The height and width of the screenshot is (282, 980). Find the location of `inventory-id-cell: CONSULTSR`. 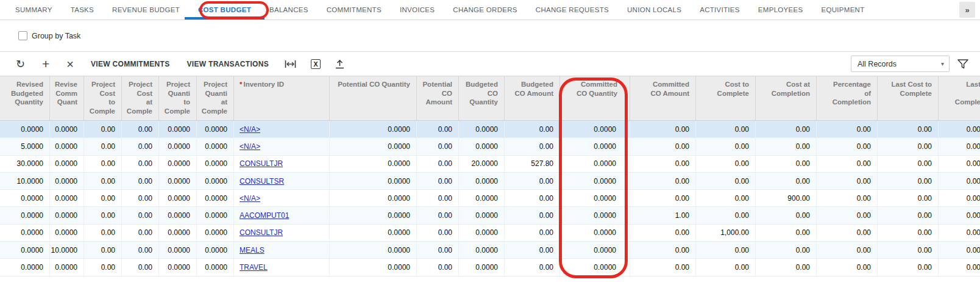

inventory-id-cell: CONSULTSR is located at coordinates (282, 181).